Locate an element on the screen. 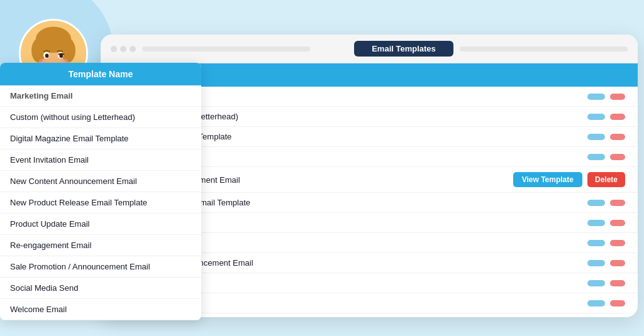 Image resolution: width=644 pixels, height=336 pixels. dropdown-item: Product Update Email is located at coordinates (101, 224).